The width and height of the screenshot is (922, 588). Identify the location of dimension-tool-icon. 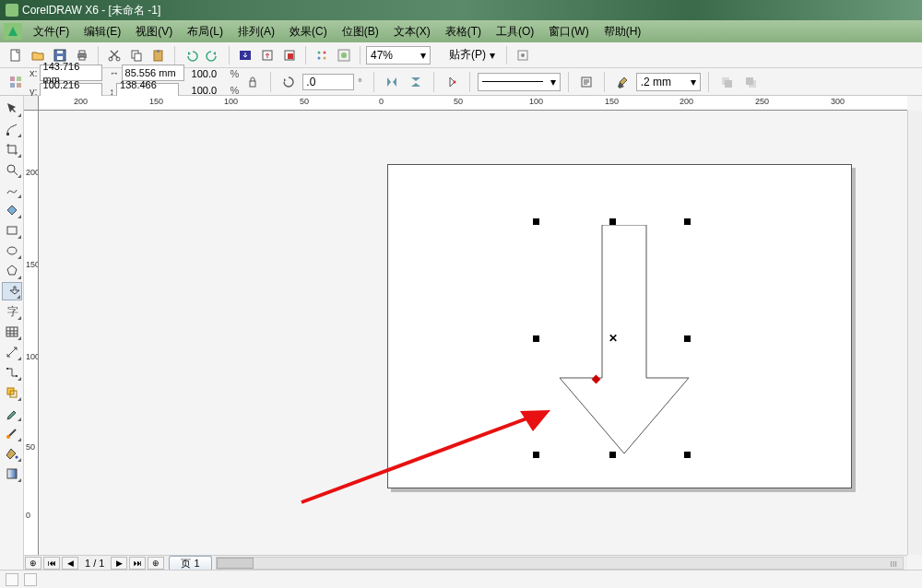
(12, 352).